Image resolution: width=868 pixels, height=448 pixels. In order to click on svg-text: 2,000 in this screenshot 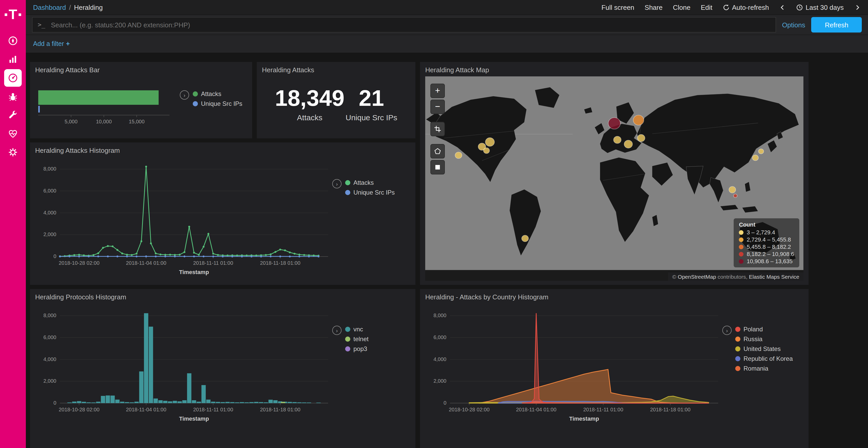, I will do `click(50, 234)`.